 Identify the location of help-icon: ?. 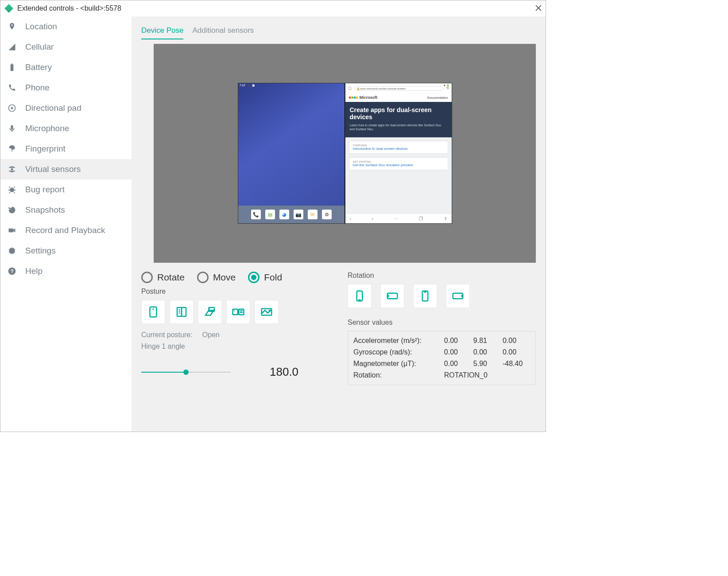
(16, 271).